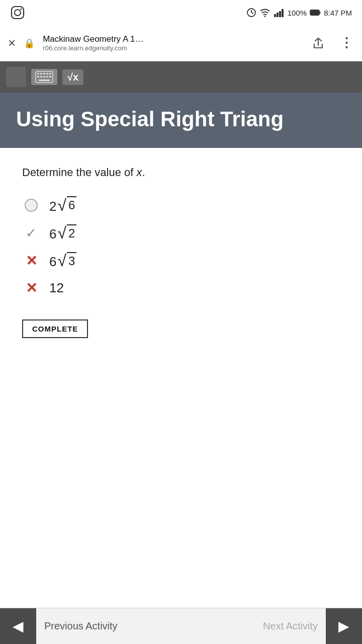 The width and height of the screenshot is (362, 644). What do you see at coordinates (31, 233) in the screenshot?
I see `check-indicator-2: ✓` at bounding box center [31, 233].